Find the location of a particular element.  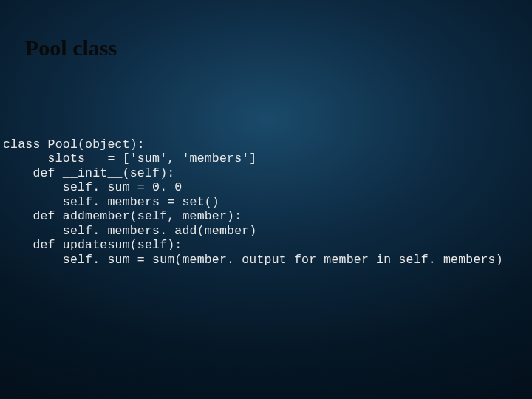

code-line: __slots__ = ['sum', 'members'] is located at coordinates (130, 158).